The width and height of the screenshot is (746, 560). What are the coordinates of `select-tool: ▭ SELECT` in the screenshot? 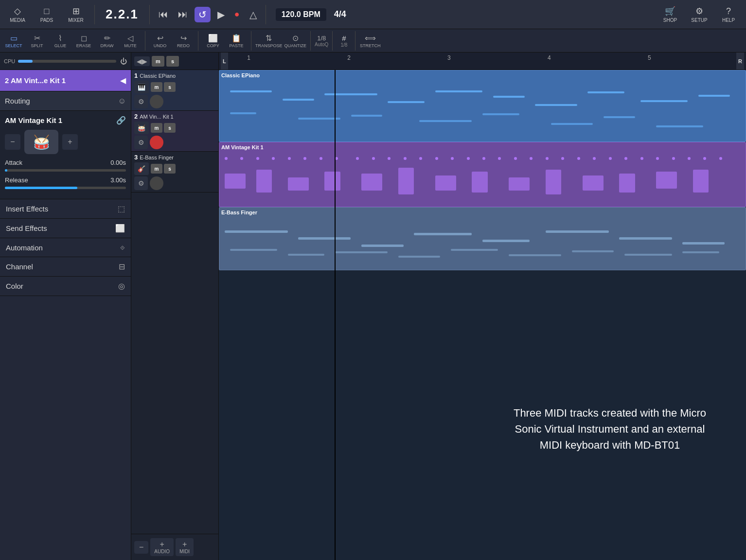 It's located at (14, 41).